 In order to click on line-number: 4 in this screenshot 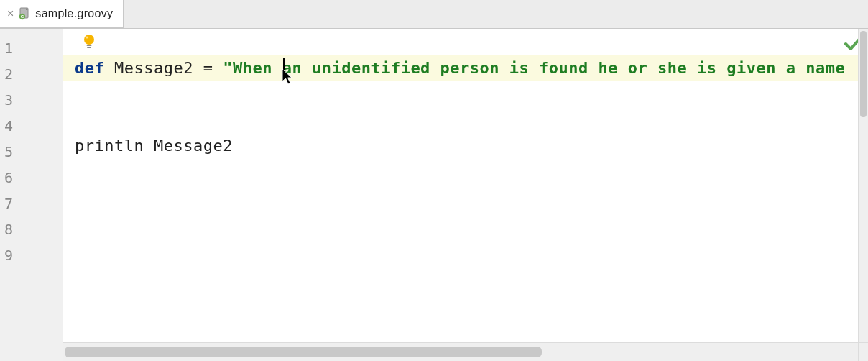, I will do `click(32, 126)`.